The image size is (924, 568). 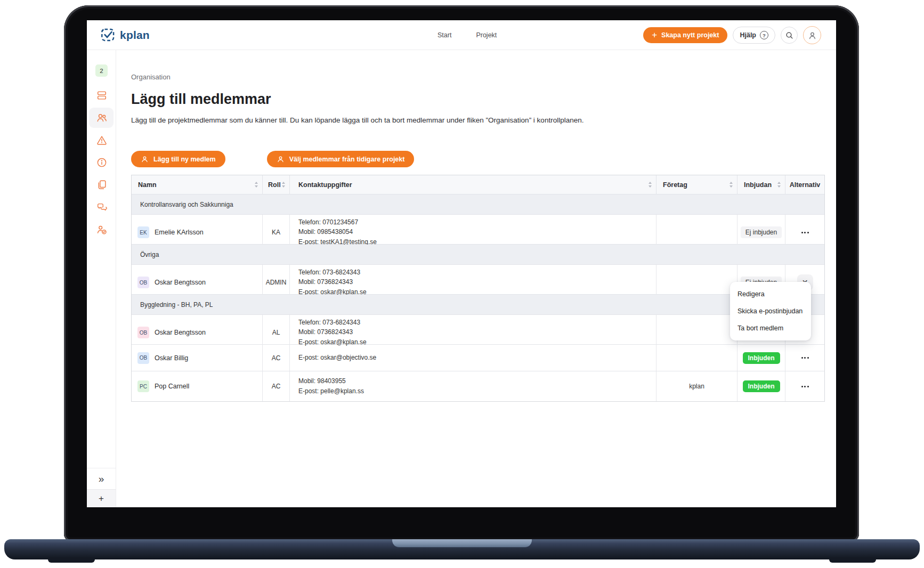 I want to click on section-row: Kontrollansvarig och Sakkunniga, so click(x=478, y=205).